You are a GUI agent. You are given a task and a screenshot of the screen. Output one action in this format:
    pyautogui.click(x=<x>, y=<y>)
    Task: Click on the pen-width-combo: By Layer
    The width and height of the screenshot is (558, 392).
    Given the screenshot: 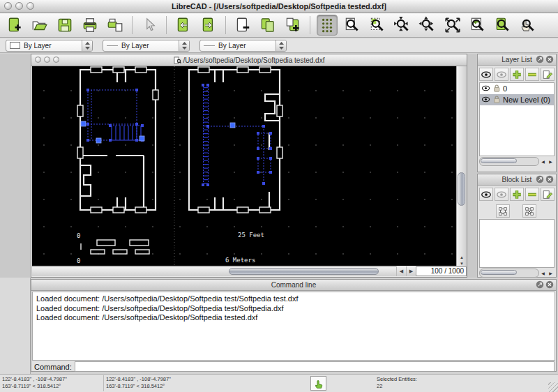 What is the action you would take?
    pyautogui.click(x=146, y=46)
    